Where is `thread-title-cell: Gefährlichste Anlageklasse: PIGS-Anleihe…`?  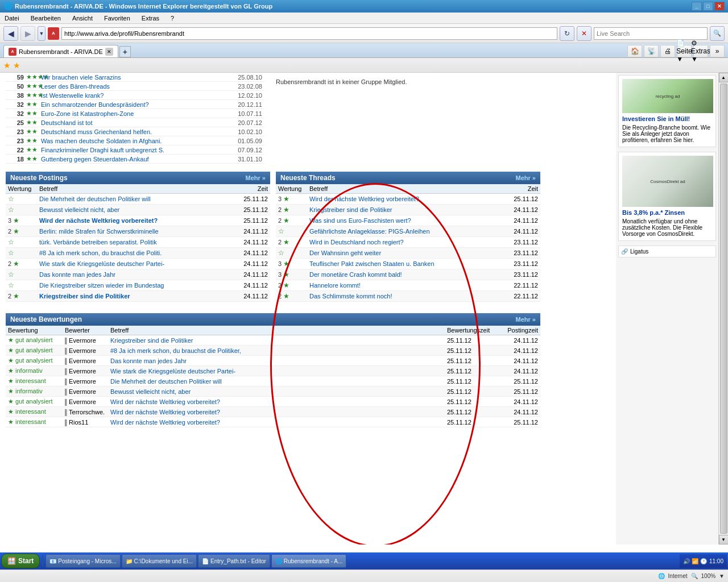
thread-title-cell: Gefährlichste Anlageklasse: PIGS-Anleihe… is located at coordinates (407, 231).